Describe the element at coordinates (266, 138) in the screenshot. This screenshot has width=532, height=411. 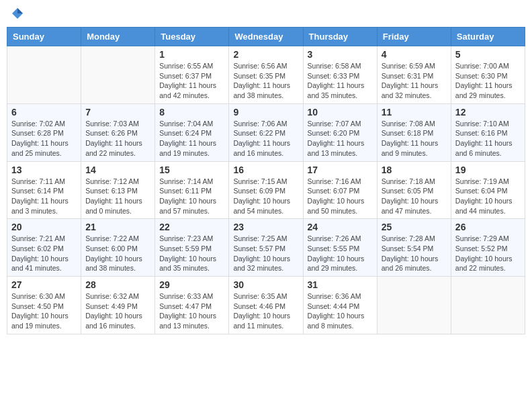
I see `cell-info: Sunrise: 7:06 AMSunset: 6:22 PMDaylight:…` at that location.